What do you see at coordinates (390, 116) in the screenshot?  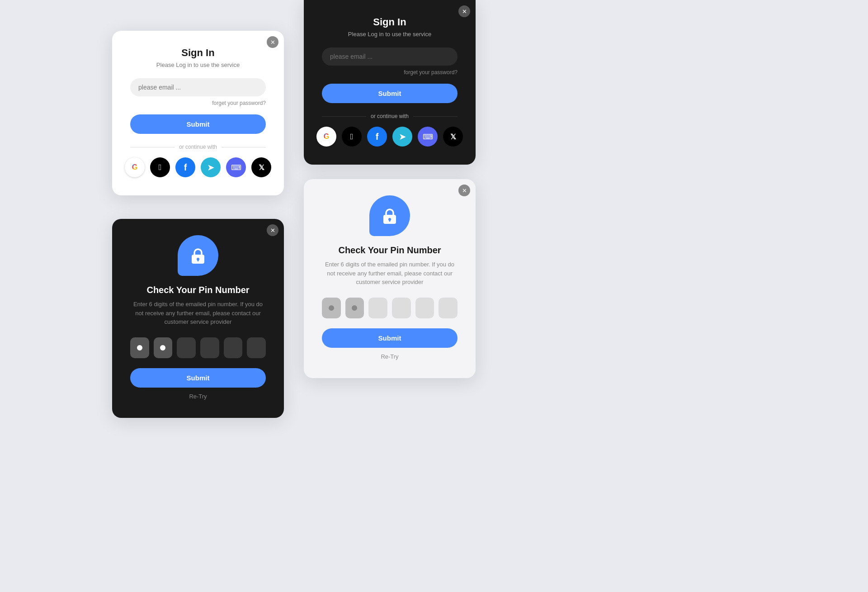 I see `signin-dark-divider: or continue with` at bounding box center [390, 116].